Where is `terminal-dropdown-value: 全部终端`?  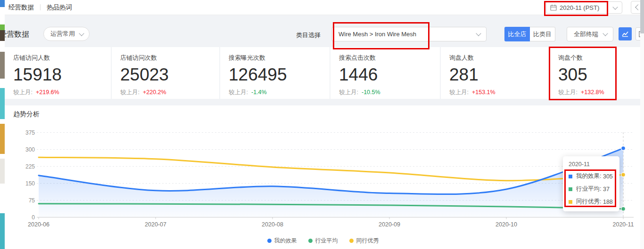
terminal-dropdown-value: 全部终端 is located at coordinates (586, 34).